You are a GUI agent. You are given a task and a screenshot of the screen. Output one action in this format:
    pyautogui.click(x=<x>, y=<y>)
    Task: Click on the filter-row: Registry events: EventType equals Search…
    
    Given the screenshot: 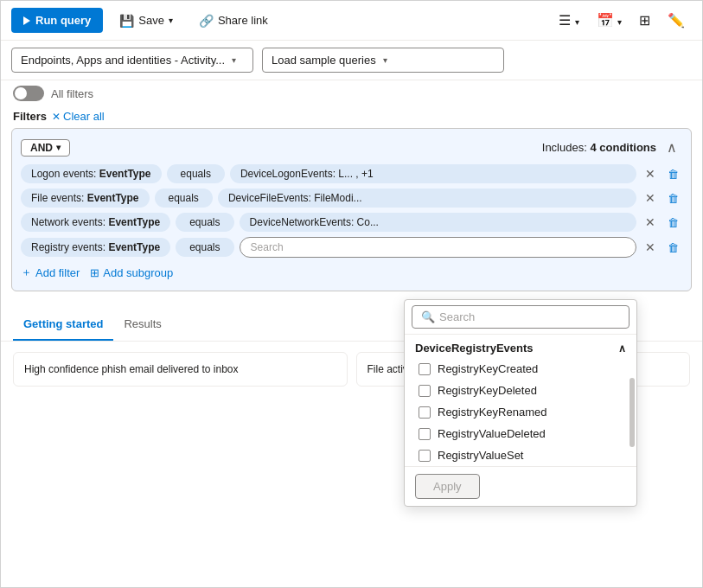 What is the action you would take?
    pyautogui.click(x=351, y=247)
    